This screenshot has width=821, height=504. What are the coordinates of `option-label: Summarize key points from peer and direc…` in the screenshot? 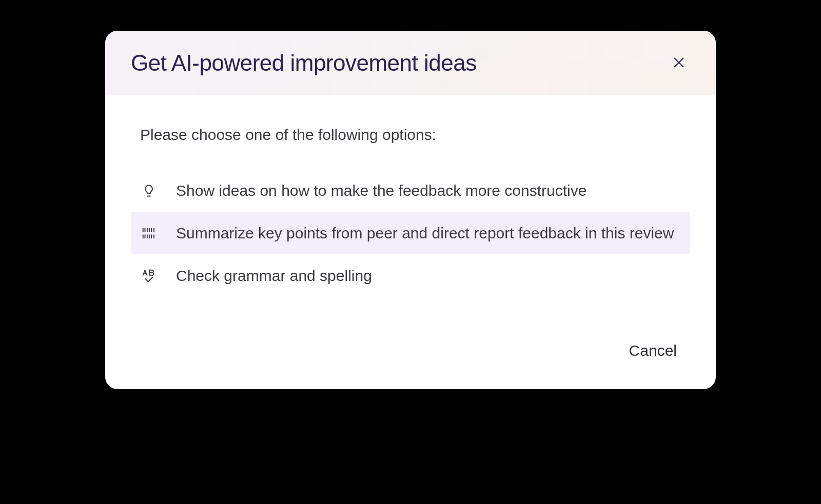 It's located at (425, 233).